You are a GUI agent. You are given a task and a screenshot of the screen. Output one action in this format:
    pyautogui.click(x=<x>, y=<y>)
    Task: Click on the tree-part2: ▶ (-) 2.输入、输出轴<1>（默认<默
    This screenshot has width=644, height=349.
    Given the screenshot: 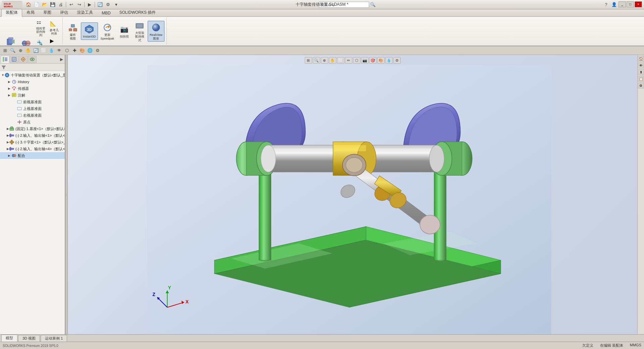 What is the action you would take?
    pyautogui.click(x=32, y=135)
    